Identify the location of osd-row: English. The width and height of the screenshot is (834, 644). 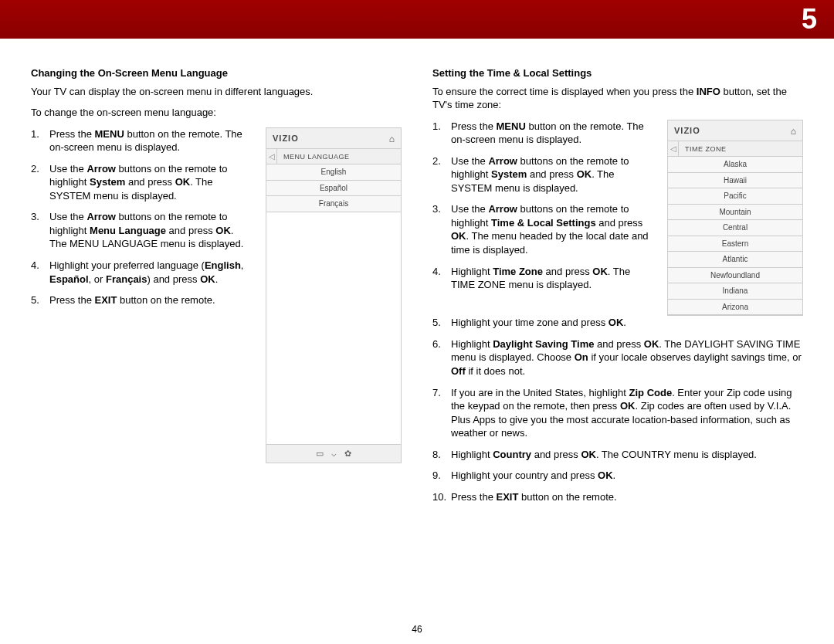
(334, 173).